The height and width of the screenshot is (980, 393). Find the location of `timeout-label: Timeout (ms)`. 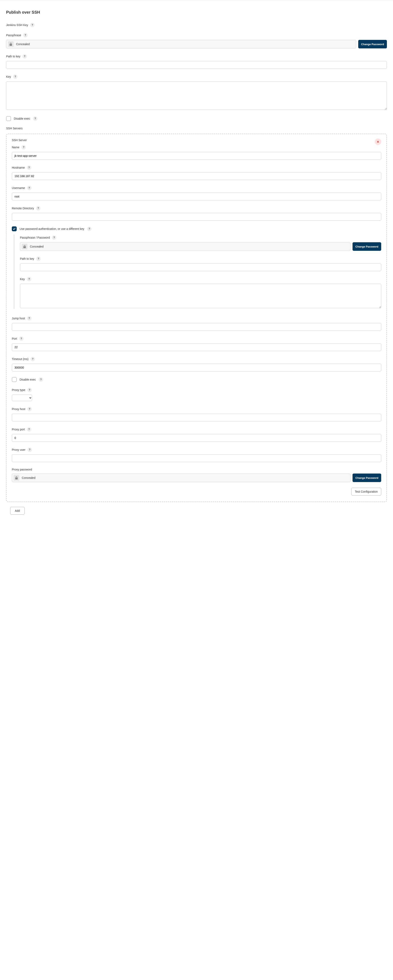

timeout-label: Timeout (ms) is located at coordinates (20, 359).